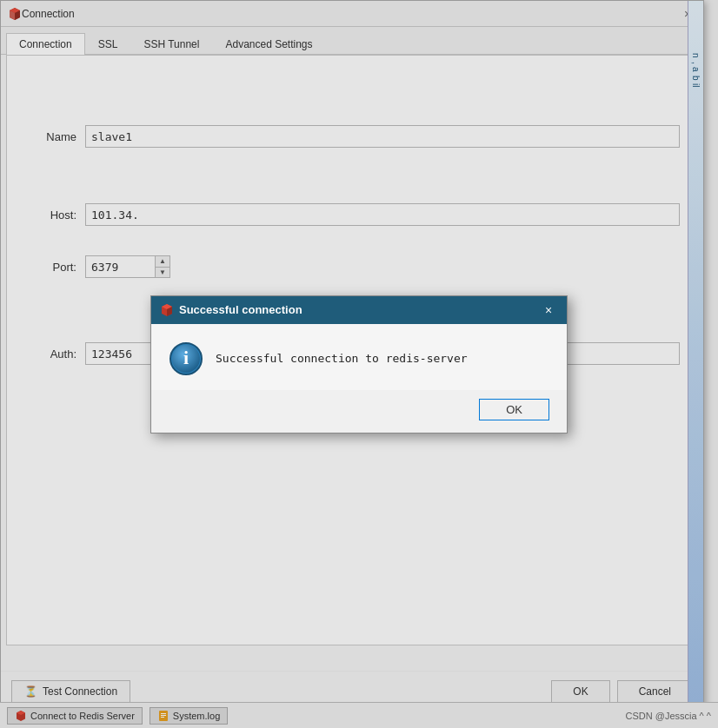  What do you see at coordinates (186, 358) in the screenshot?
I see `svg-text: i` at bounding box center [186, 358].